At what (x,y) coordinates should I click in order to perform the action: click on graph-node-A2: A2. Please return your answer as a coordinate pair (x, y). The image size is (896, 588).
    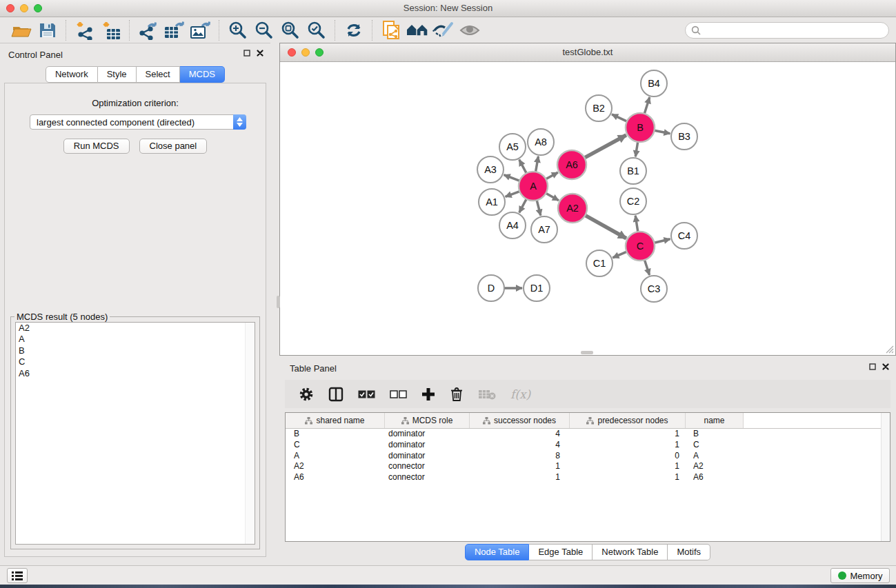
    Looking at the image, I should click on (573, 208).